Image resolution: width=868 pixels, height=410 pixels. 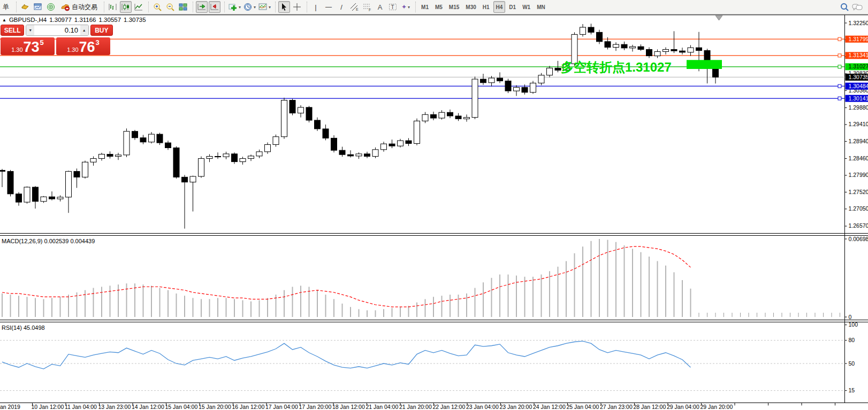 What do you see at coordinates (83, 46) in the screenshot?
I see `buy-price-button: 1.30763` at bounding box center [83, 46].